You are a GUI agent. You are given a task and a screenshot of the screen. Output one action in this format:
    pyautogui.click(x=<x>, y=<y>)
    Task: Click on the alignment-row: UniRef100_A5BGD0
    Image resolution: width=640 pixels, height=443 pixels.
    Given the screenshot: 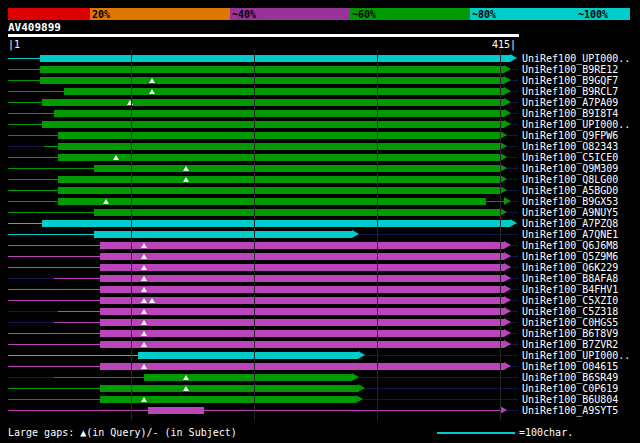 What is the action you would take?
    pyautogui.click(x=320, y=190)
    